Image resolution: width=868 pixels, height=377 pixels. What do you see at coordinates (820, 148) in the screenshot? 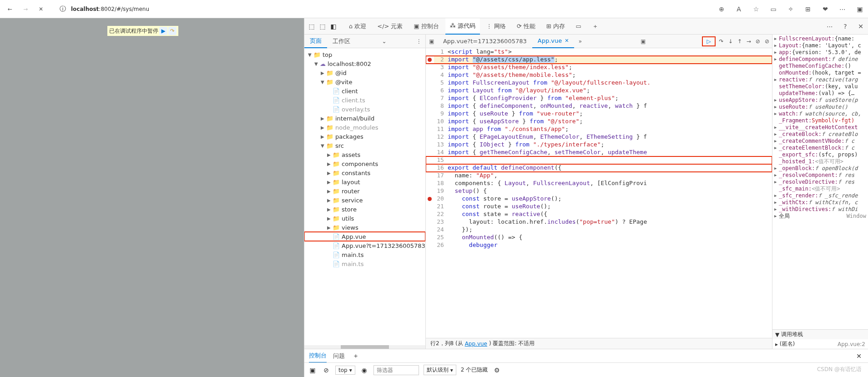
I see `scope-variable: ▶_createElementBlock: f c` at bounding box center [820, 148].